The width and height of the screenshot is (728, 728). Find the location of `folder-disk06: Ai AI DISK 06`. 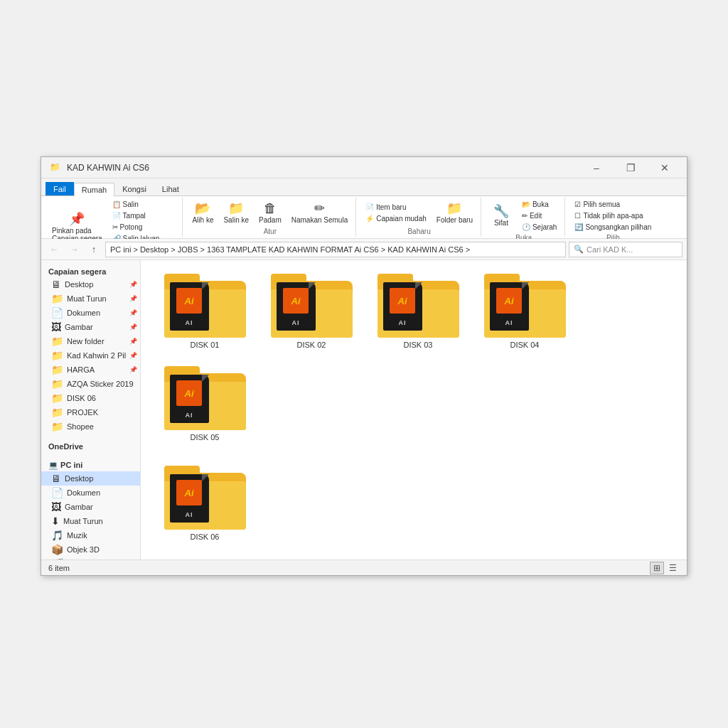

folder-disk06: Ai AI DISK 06 is located at coordinates (205, 503).